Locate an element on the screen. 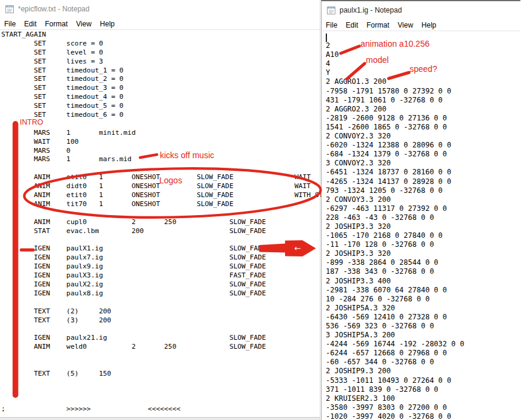  left-window-menubar: File Edit Format View Help is located at coordinates (160, 24).